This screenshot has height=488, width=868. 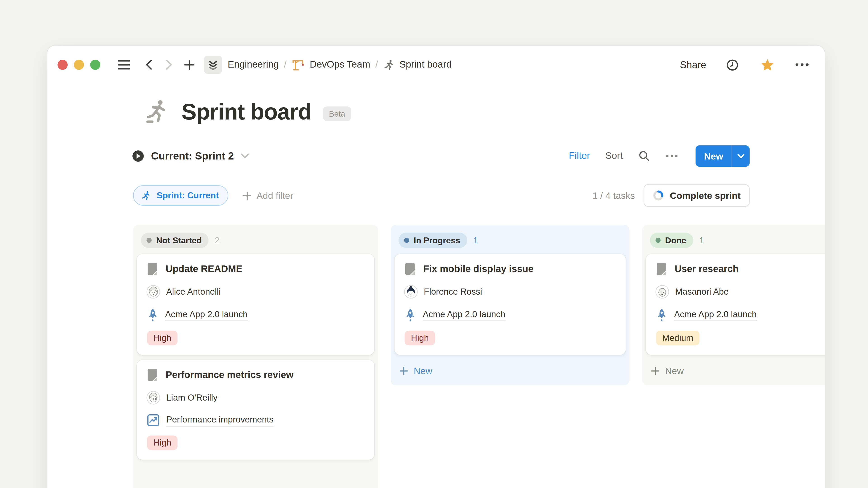 I want to click on column-done: Done 1 User research, so click(x=733, y=305).